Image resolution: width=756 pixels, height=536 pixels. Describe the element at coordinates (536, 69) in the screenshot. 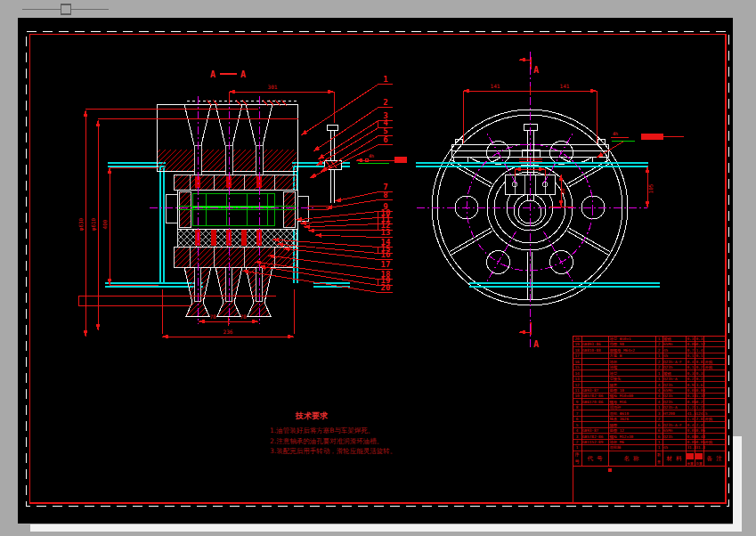

I see `section-marker-top-label: A` at that location.